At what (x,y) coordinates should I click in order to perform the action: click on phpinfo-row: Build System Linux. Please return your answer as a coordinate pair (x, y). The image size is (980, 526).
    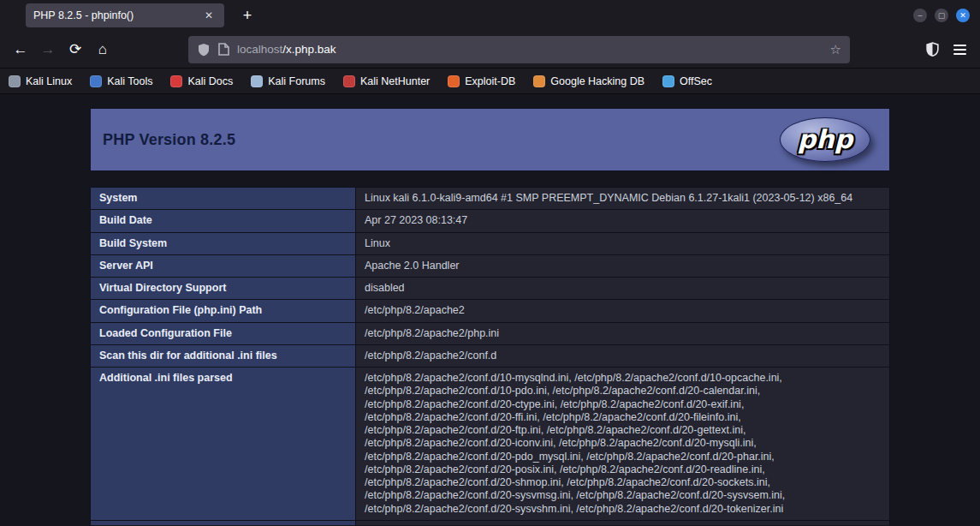
    Looking at the image, I should click on (490, 243).